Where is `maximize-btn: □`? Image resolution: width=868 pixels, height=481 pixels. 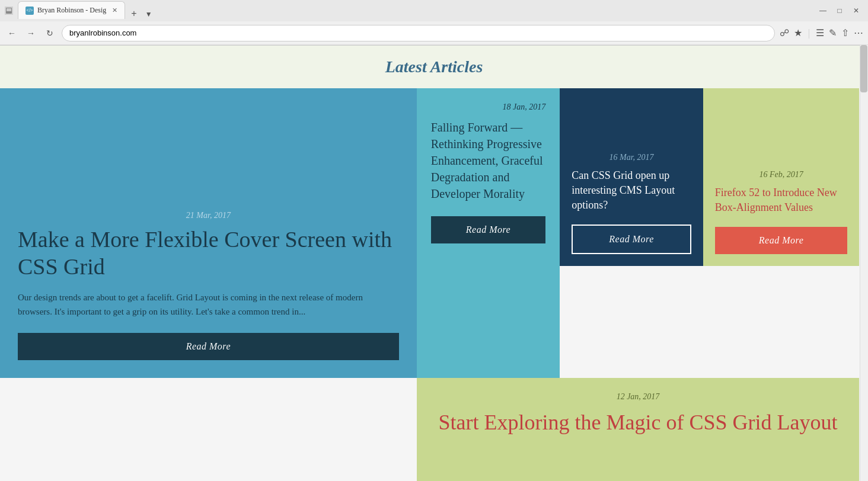
maximize-btn: □ is located at coordinates (840, 11).